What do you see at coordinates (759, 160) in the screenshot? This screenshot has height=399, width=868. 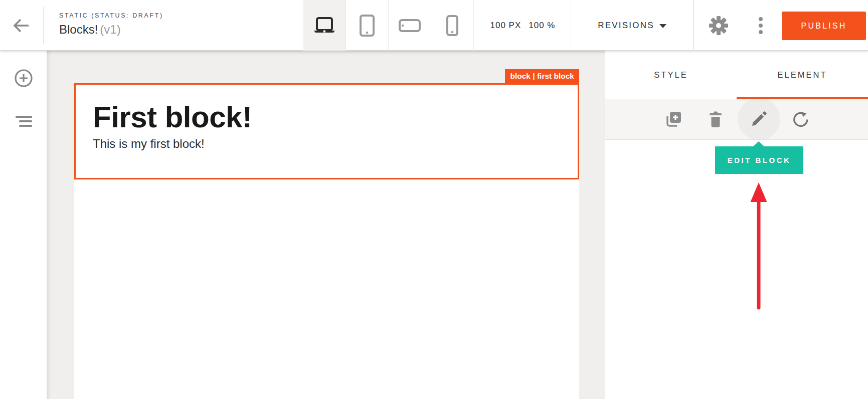 I see `edit-block-tooltip: EDIT BLOCK` at bounding box center [759, 160].